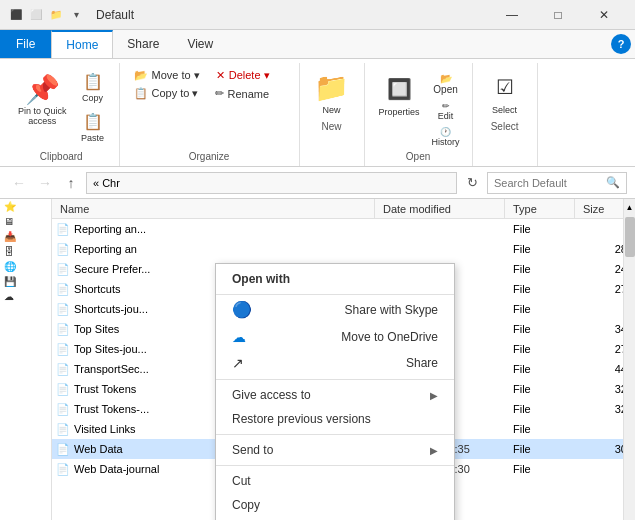 This screenshot has width=635, height=520. What do you see at coordinates (26, 282) in the screenshot?
I see `sidebar-item-drive: 💾` at bounding box center [26, 282].